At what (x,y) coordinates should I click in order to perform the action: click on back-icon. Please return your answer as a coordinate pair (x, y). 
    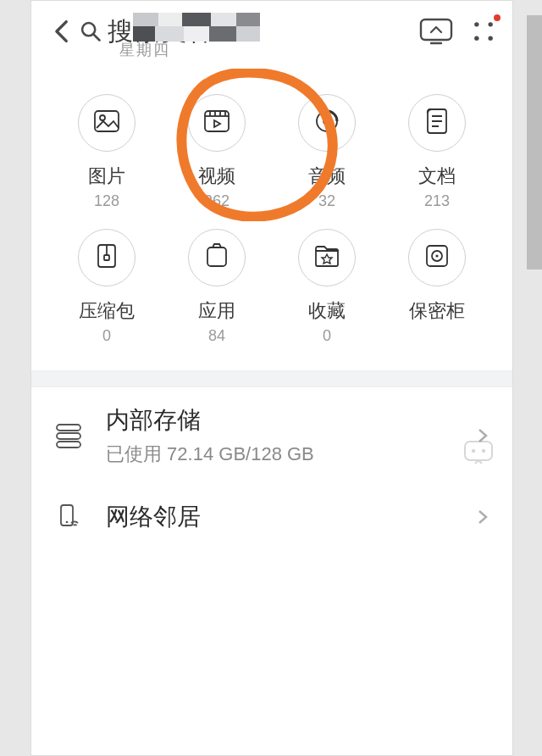
    Looking at the image, I should click on (63, 31).